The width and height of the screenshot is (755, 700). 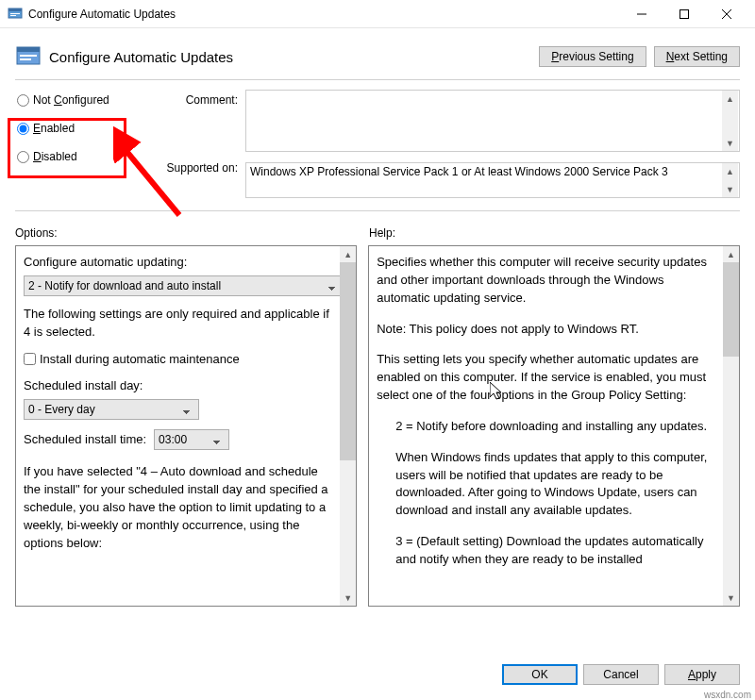 What do you see at coordinates (30, 358) in the screenshot?
I see `install-maintenance-checkbox` at bounding box center [30, 358].